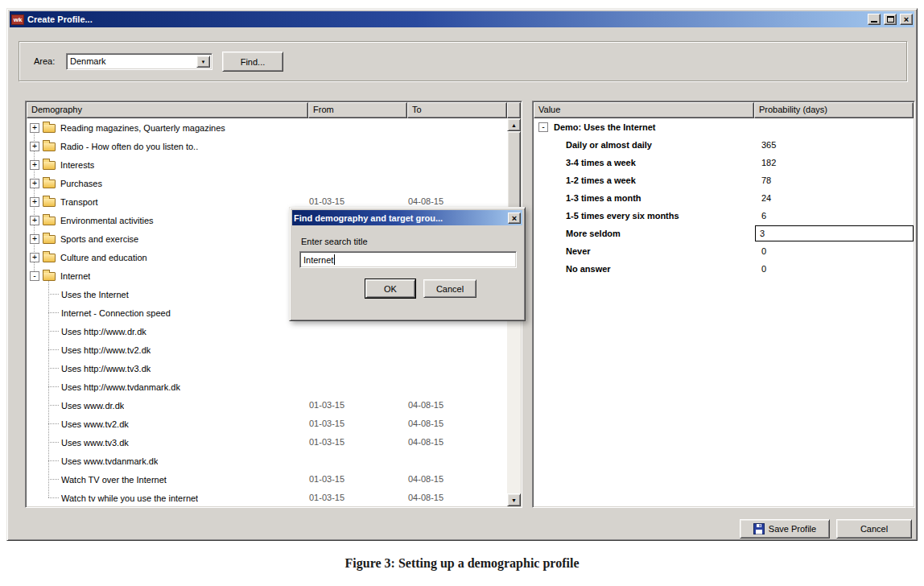  What do you see at coordinates (724, 269) in the screenshot?
I see `value-row: No answer 0` at bounding box center [724, 269].